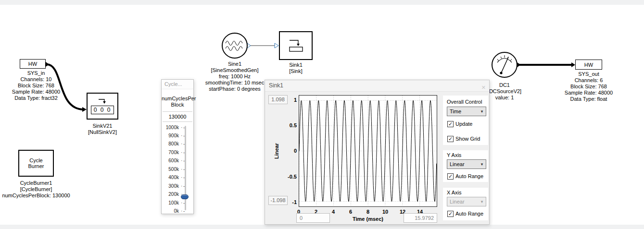 This screenshot has height=229, width=644. Describe the element at coordinates (368, 151) in the screenshot. I see `sine-wave-plot` at that location.